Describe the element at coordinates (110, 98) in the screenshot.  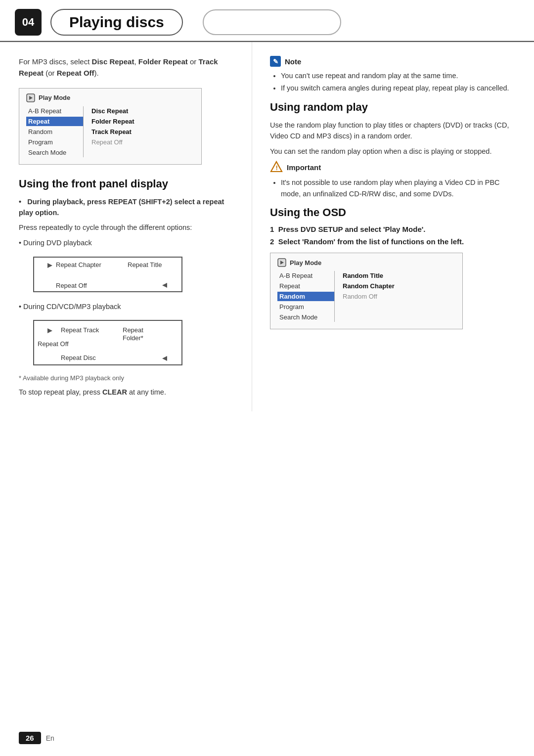
I see `play-mode-header: Play Mode` at that location.